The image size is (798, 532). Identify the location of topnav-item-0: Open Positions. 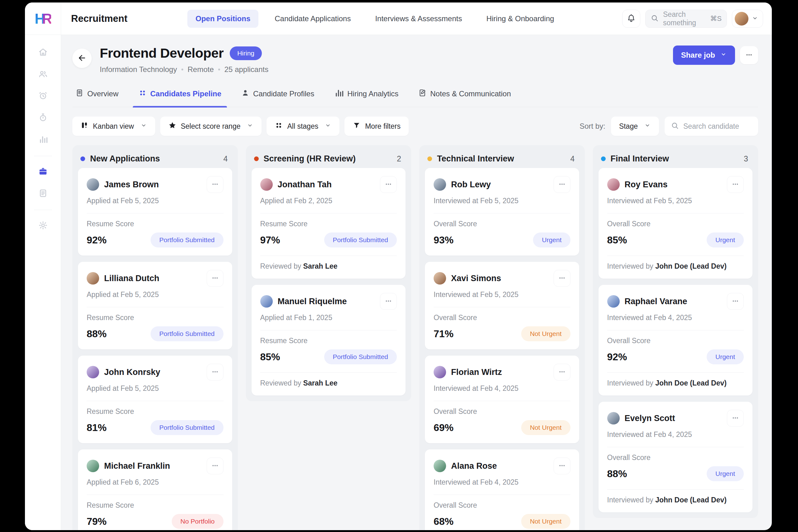
(223, 19).